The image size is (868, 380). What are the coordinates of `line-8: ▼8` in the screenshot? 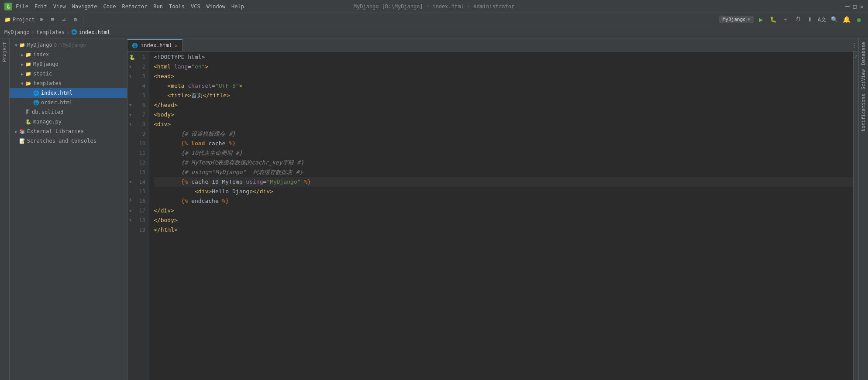 It's located at (138, 124).